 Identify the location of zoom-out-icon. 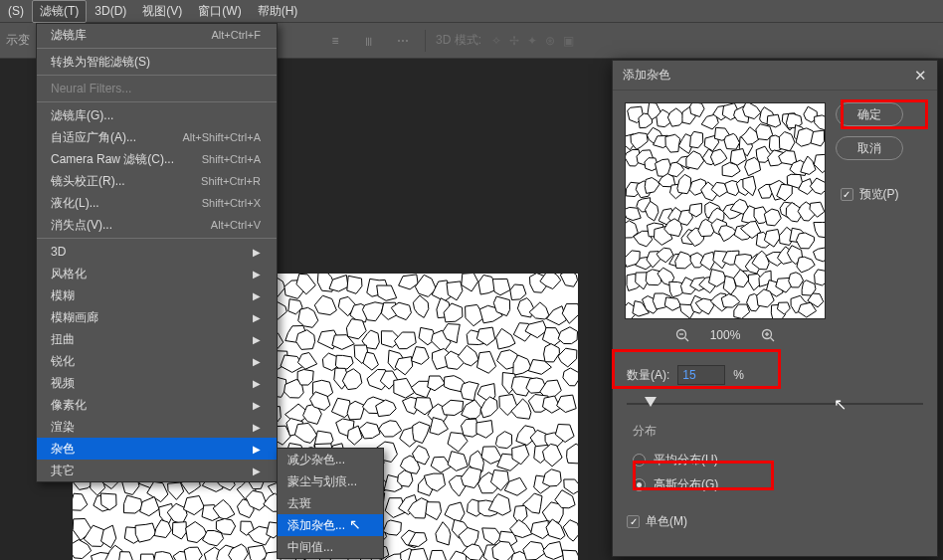
(682, 335).